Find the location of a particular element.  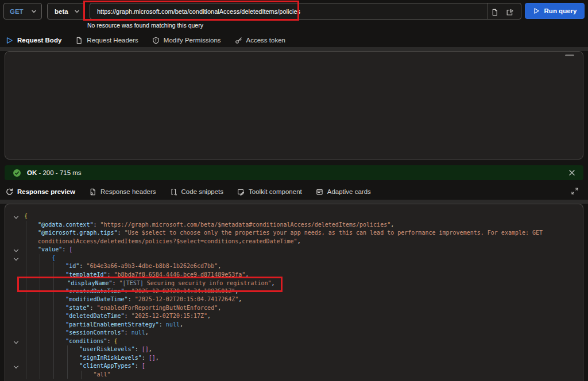

copy-request-icon is located at coordinates (494, 12).